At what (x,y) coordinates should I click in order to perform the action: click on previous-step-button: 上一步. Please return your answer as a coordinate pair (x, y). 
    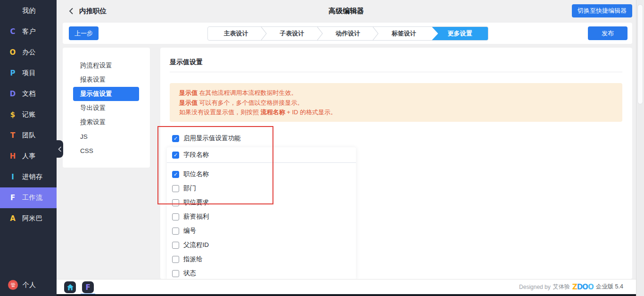
    Looking at the image, I should click on (84, 33).